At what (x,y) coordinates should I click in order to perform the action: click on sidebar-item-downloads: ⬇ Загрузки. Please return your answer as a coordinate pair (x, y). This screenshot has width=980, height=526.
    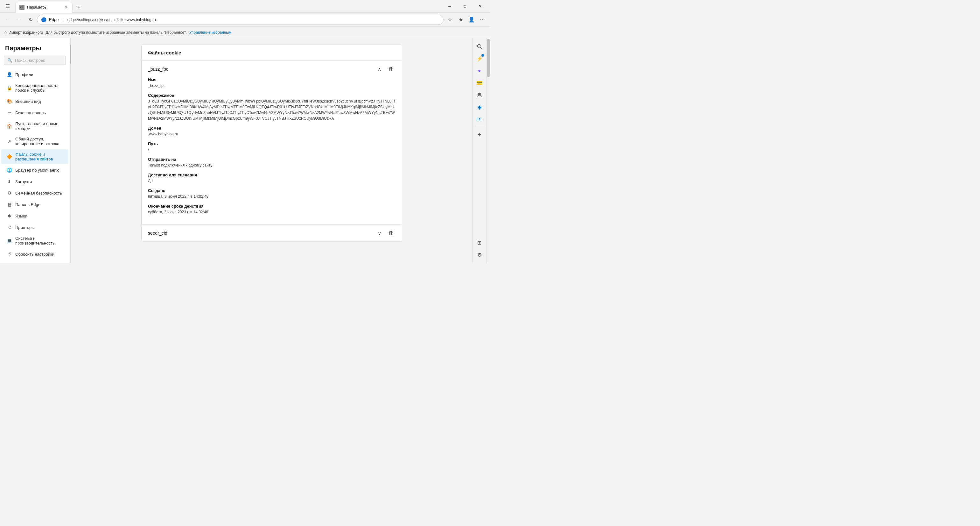
    Looking at the image, I should click on (35, 182).